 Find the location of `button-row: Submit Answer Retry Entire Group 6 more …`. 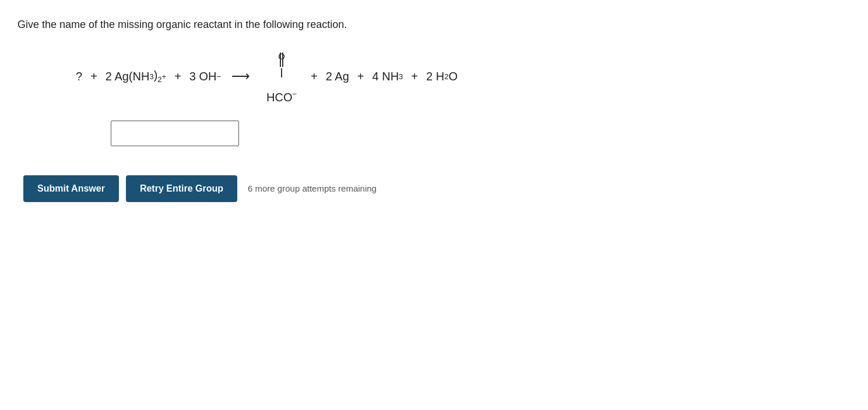

button-row: Submit Answer Retry Entire Group 6 more … is located at coordinates (437, 189).